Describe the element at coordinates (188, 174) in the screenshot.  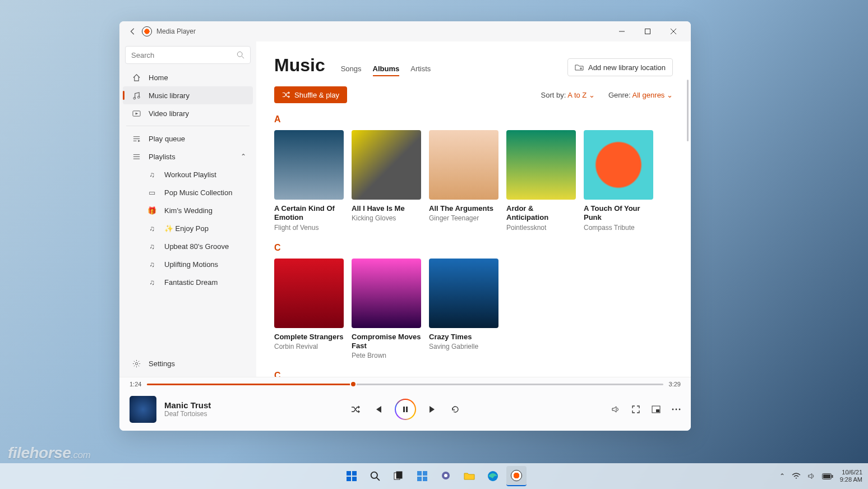
I see `playlist-item: ♫Workout Playlist` at that location.